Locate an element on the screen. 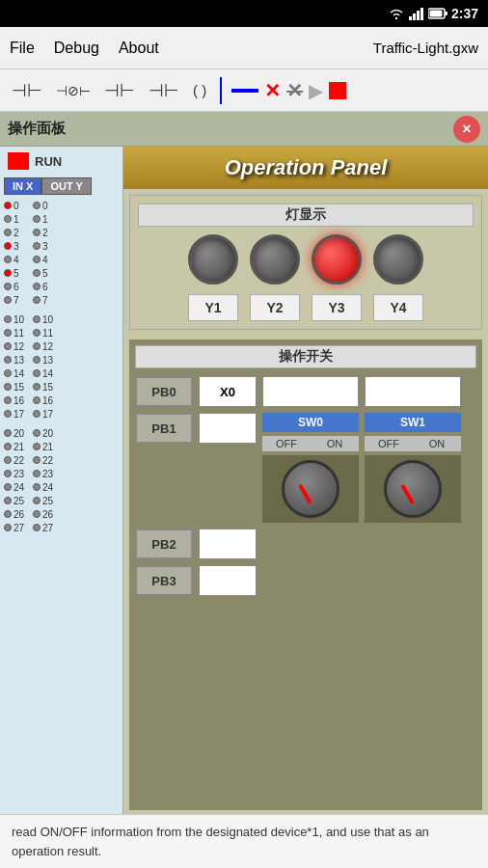 The image size is (488, 868). pb1-value-box is located at coordinates (228, 428).